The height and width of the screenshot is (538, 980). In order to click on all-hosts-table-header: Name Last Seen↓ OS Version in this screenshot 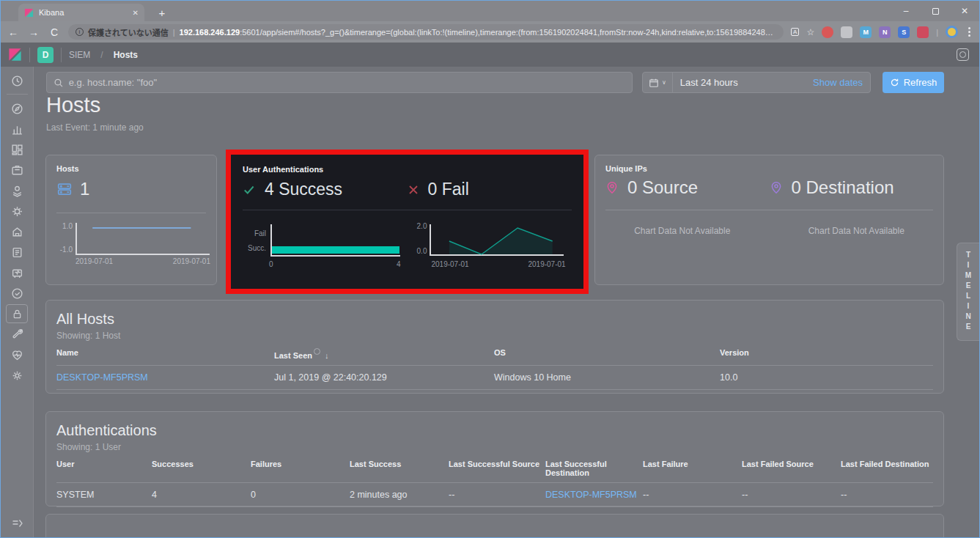, I will do `click(495, 353)`.